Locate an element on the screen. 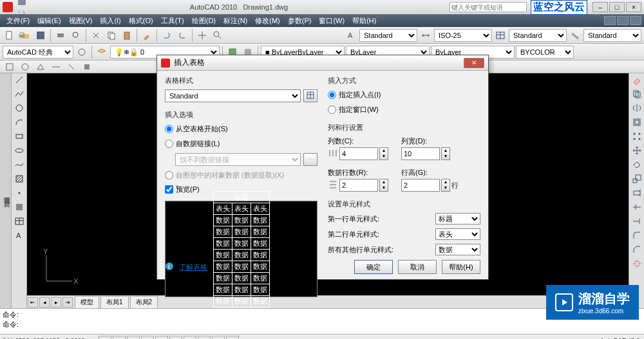  tab-layout2: 布局2 is located at coordinates (144, 302).